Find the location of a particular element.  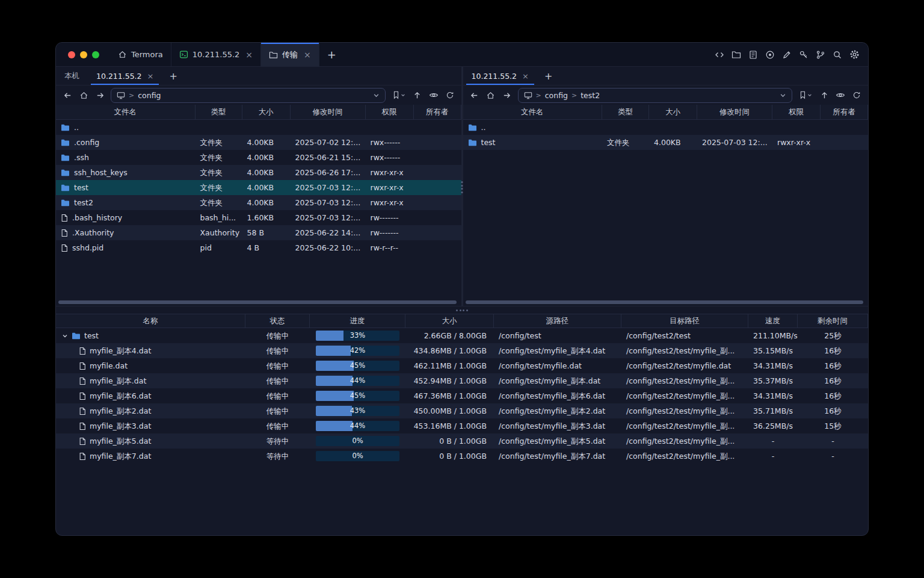

log-icon is located at coordinates (753, 55).